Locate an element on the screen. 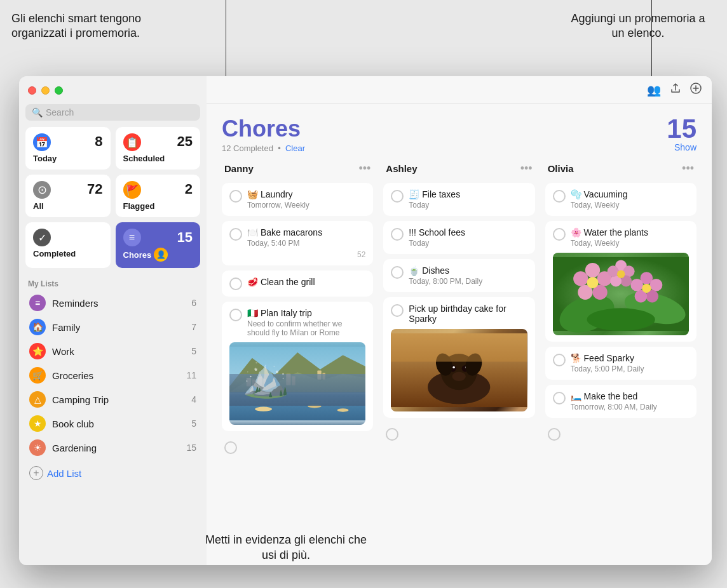 This screenshot has width=727, height=588. reminder-badge: 52 is located at coordinates (297, 255).